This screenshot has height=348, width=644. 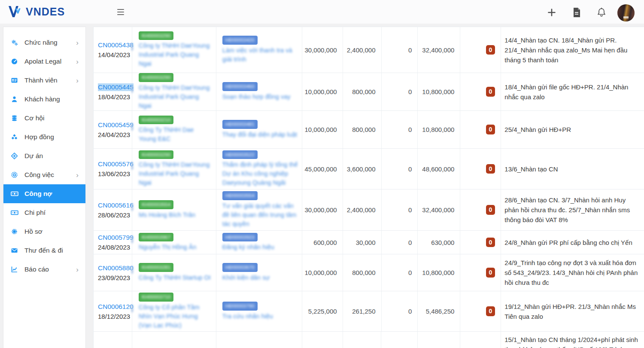 What do you see at coordinates (323, 311) in the screenshot?
I see `amount-cell: 5,225,000` at bounding box center [323, 311].